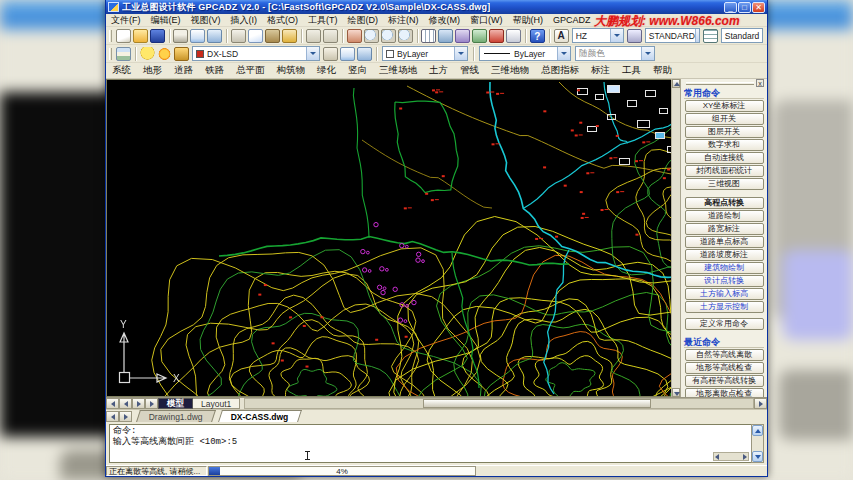  Describe the element at coordinates (112, 404) in the screenshot. I see `tab-first-icon` at that location.